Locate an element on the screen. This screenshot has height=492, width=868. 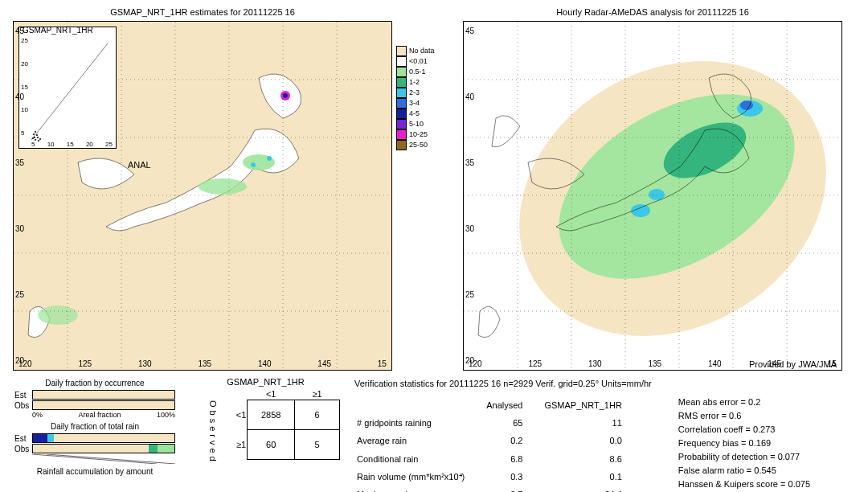
stats-table: AnalysedGSMAP_NRT_1HR # gridpoints raini… is located at coordinates (498, 444).